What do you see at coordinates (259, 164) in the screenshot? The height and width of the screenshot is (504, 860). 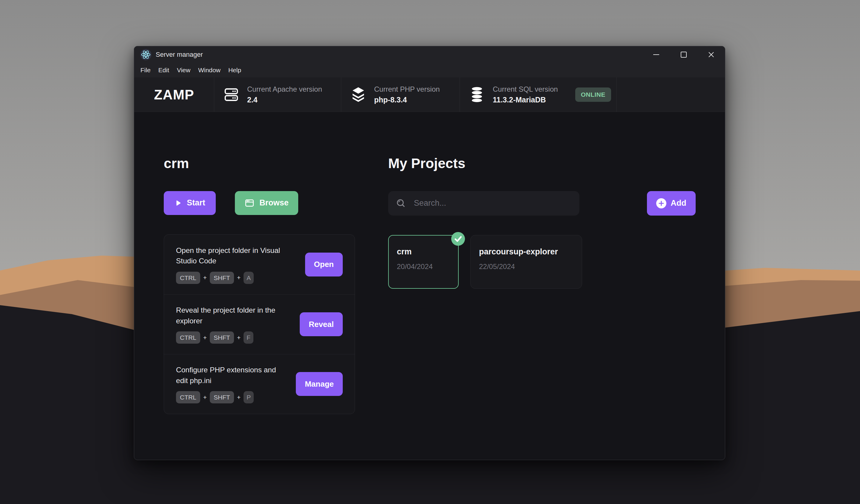 I see `selected-project-title: crm` at bounding box center [259, 164].